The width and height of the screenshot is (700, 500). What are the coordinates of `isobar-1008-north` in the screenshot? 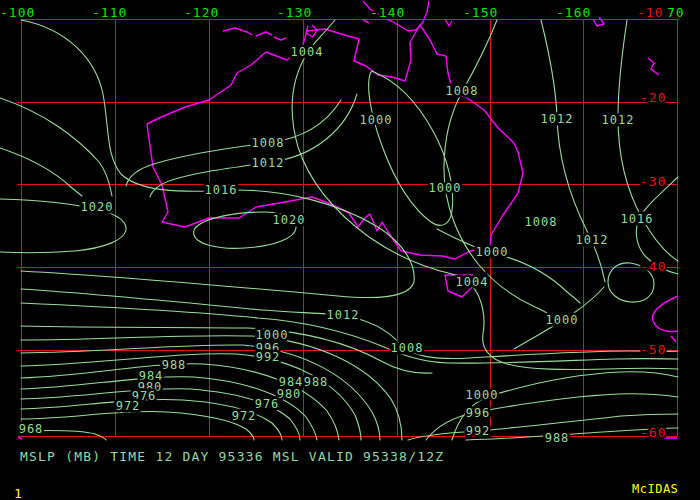 It's located at (234, 143).